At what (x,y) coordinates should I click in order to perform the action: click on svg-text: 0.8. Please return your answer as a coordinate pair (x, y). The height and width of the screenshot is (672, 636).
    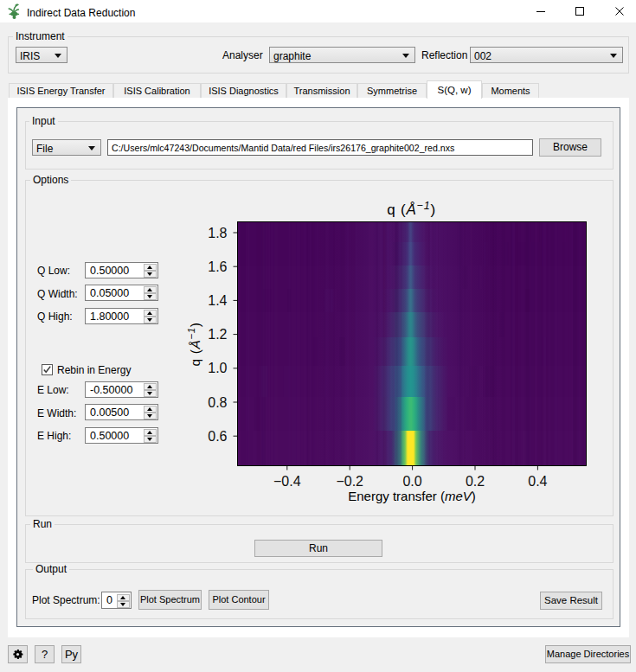
    Looking at the image, I should click on (217, 403).